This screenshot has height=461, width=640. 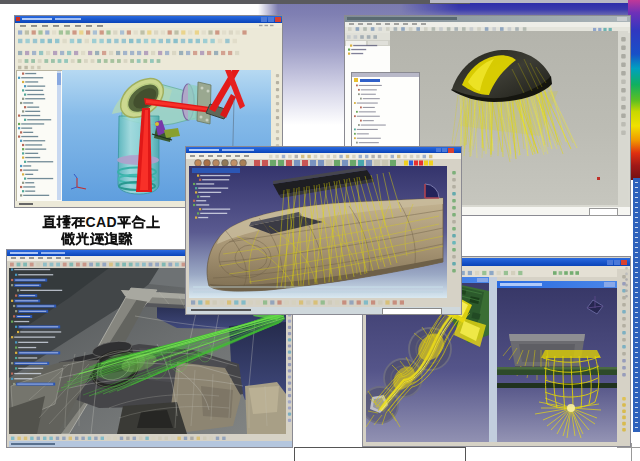 I want to click on svg-text: C, so click(x=91, y=222).